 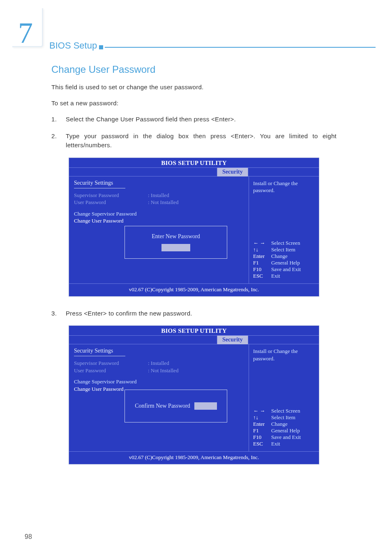 I want to click on nav-desc-change-2: Change, so click(x=279, y=424).